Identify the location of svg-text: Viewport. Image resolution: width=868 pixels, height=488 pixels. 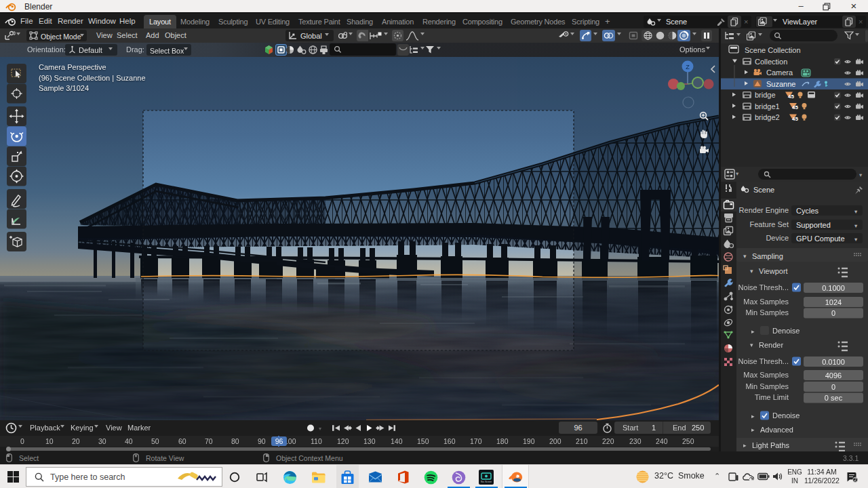
(773, 271).